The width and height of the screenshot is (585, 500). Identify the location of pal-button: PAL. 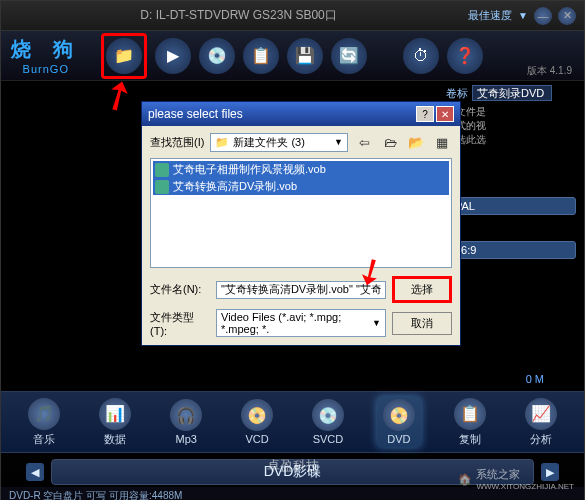
(511, 206).